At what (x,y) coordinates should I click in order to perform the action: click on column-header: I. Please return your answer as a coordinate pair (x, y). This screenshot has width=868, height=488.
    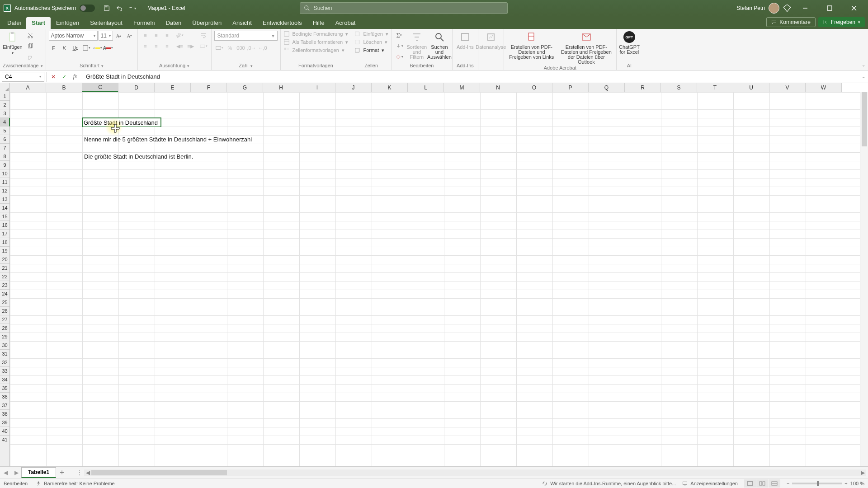
    Looking at the image, I should click on (317, 88).